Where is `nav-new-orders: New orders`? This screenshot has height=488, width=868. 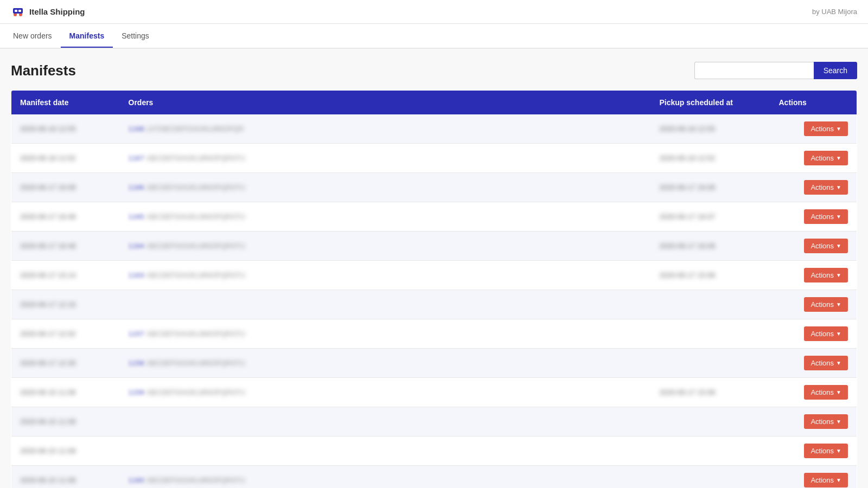 nav-new-orders: New orders is located at coordinates (36, 36).